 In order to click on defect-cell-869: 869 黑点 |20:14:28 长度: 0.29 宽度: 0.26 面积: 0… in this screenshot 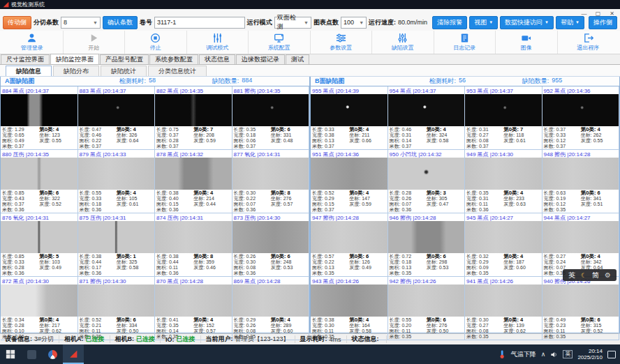, I will do `click(271, 308)`.